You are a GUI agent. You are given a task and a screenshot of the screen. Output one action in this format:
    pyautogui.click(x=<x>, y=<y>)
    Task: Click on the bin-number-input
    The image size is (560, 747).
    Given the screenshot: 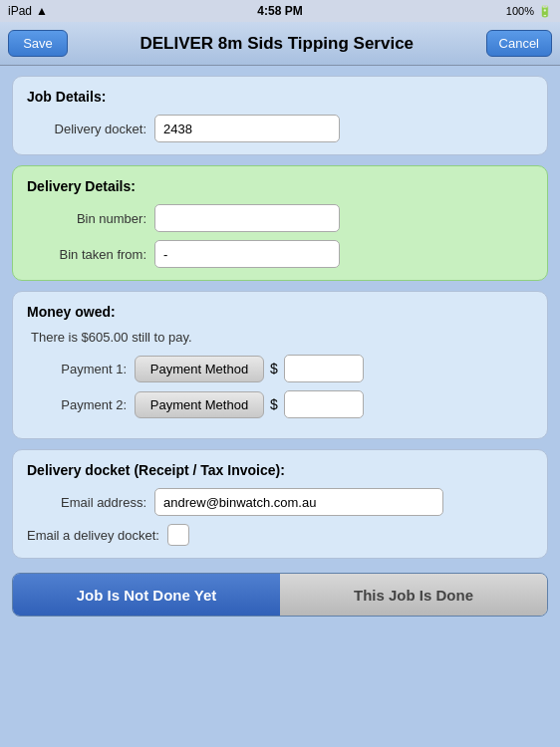 What is the action you would take?
    pyautogui.click(x=247, y=218)
    